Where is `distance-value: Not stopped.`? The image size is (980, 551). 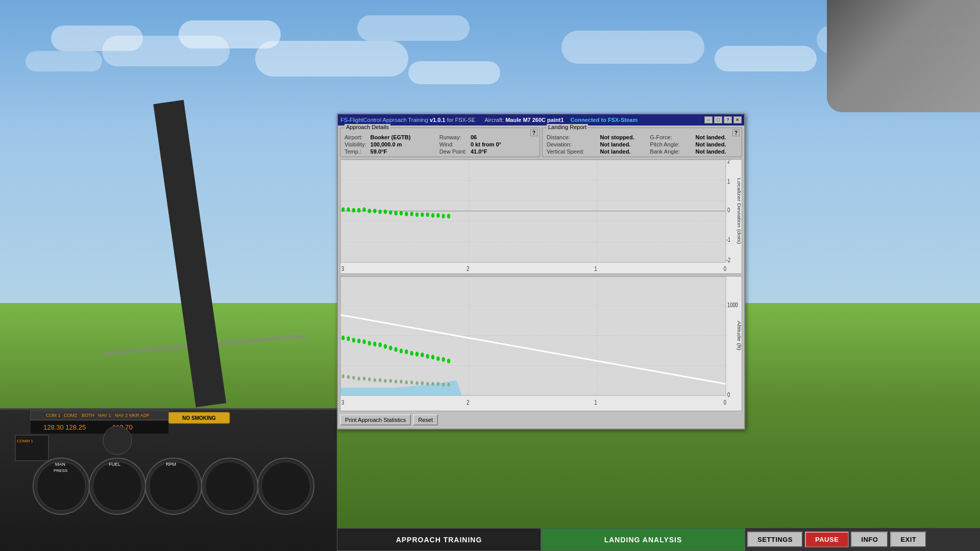 distance-value: Not stopped. is located at coordinates (623, 137).